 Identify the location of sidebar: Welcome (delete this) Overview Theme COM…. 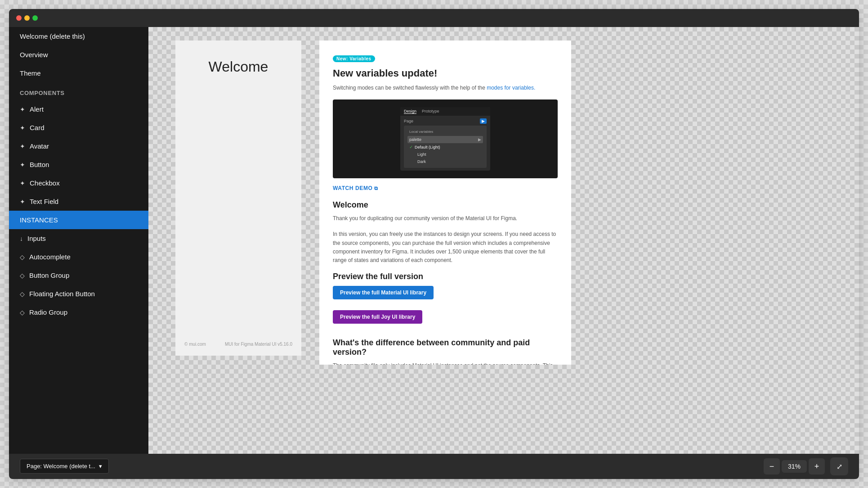
(79, 240).